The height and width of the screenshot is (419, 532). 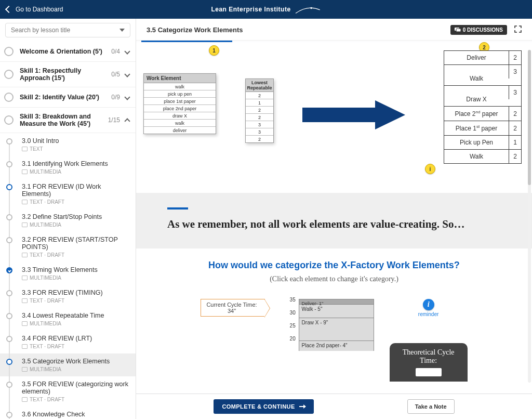 What do you see at coordinates (68, 391) in the screenshot?
I see `lesson-item: 3.5 FOR REVIEW (categorizing work elemen…` at bounding box center [68, 391].